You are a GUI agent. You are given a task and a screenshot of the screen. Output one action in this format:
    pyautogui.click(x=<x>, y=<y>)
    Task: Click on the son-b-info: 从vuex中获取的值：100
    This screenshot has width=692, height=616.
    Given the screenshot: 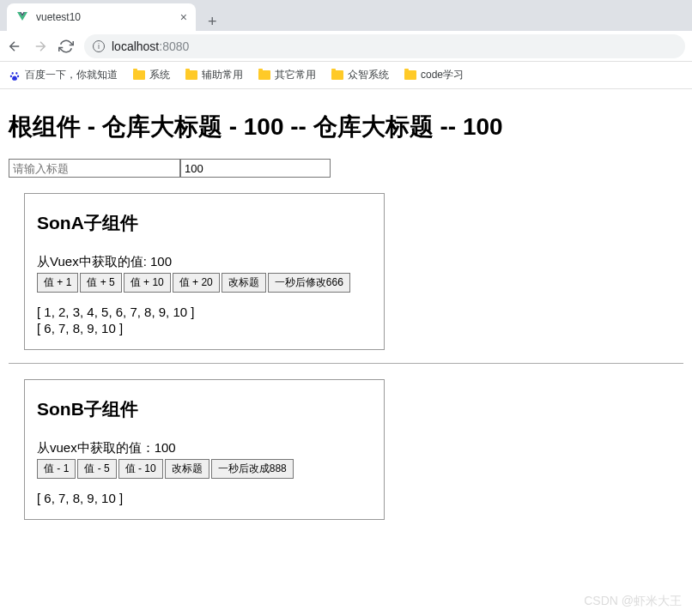 What is the action you would take?
    pyautogui.click(x=204, y=448)
    